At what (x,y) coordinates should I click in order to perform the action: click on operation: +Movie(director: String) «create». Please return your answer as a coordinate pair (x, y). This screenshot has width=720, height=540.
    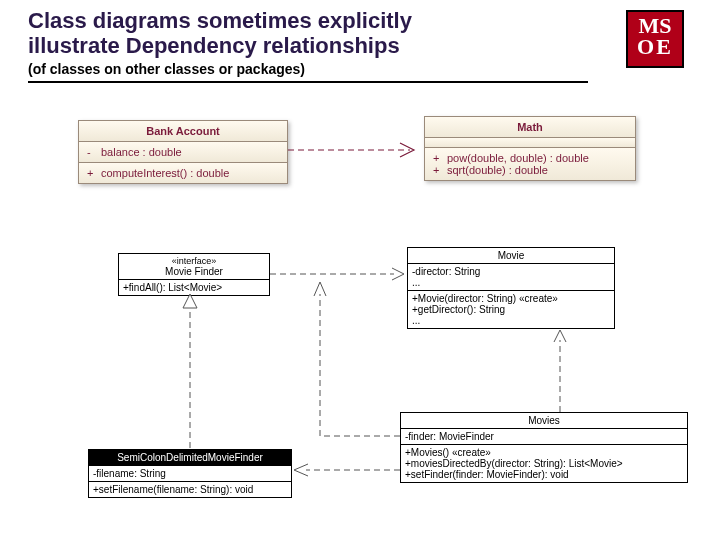
    Looking at the image, I should click on (511, 298).